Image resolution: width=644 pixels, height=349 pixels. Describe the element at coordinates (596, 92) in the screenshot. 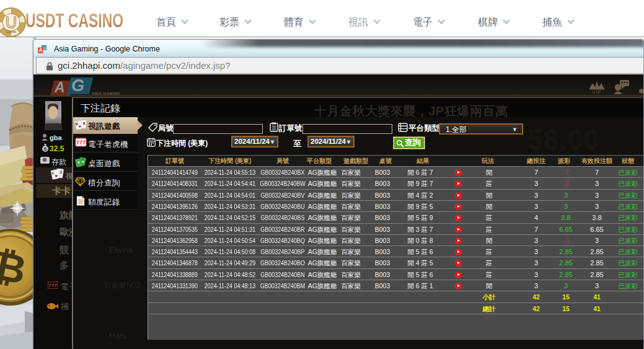

I see `svg-text: VIP` at that location.